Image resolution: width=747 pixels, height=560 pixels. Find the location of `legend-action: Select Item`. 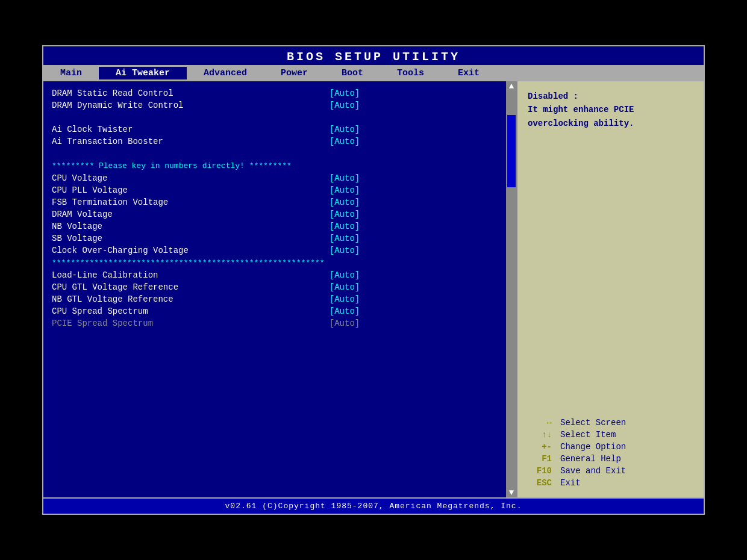

legend-action: Select Item is located at coordinates (626, 435).